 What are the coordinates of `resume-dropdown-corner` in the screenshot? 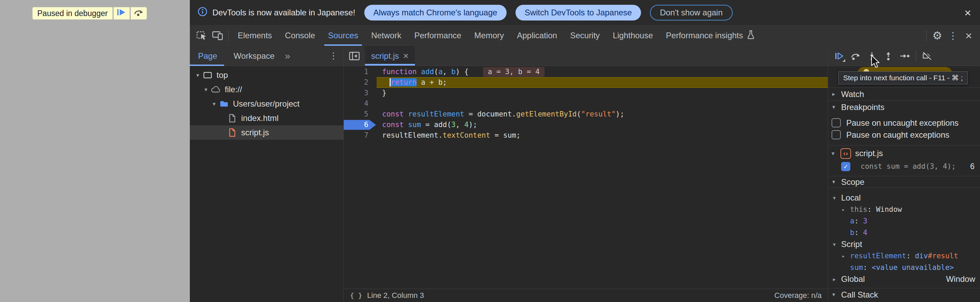 It's located at (844, 61).